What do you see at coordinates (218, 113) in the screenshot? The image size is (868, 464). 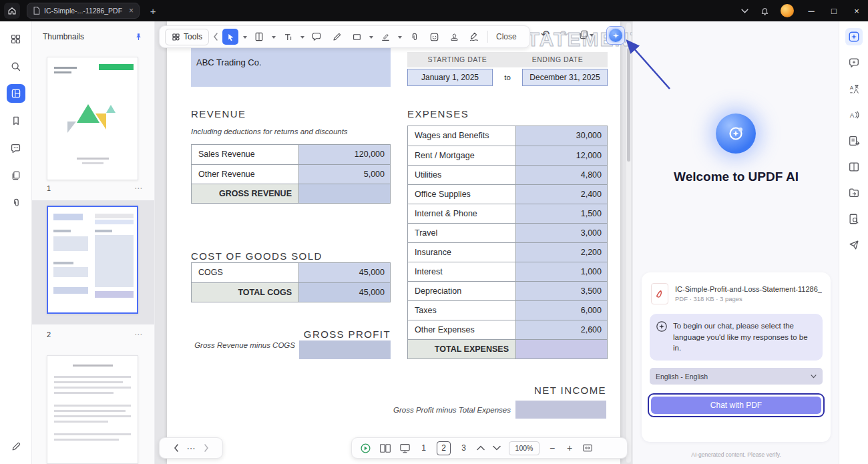 I see `revenue-heading: REVENUE` at bounding box center [218, 113].